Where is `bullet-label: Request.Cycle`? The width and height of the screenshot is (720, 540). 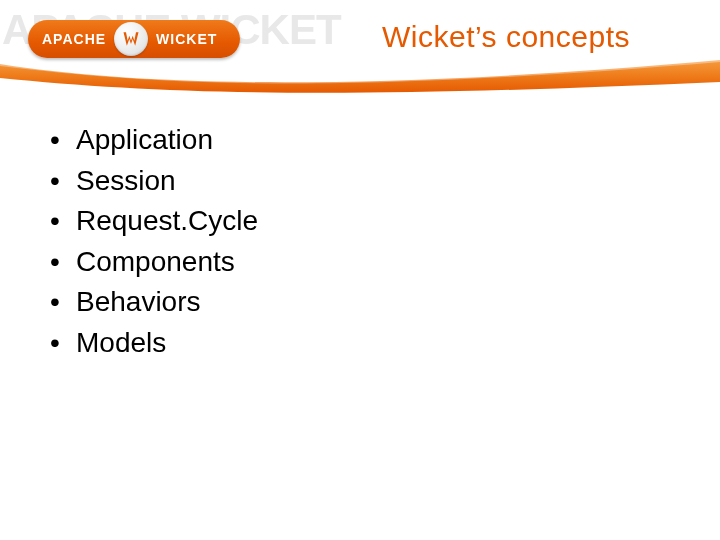 bullet-label: Request.Cycle is located at coordinates (167, 222).